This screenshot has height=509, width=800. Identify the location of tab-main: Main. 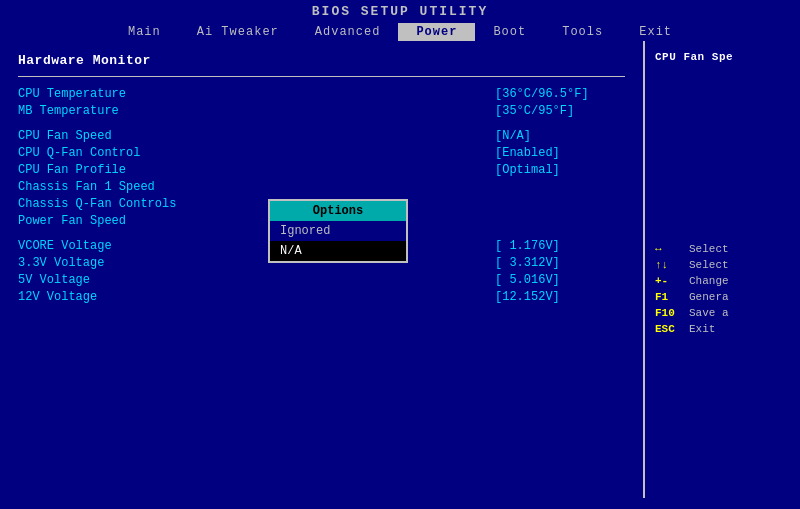
(144, 32).